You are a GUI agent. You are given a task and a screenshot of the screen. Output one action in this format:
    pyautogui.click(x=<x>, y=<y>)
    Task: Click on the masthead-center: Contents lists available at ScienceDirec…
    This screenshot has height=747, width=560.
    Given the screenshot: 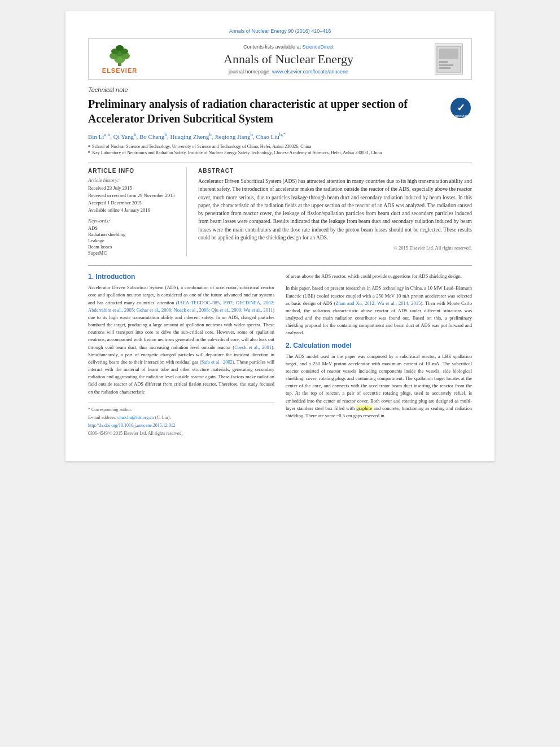 What is the action you would take?
    pyautogui.click(x=288, y=59)
    